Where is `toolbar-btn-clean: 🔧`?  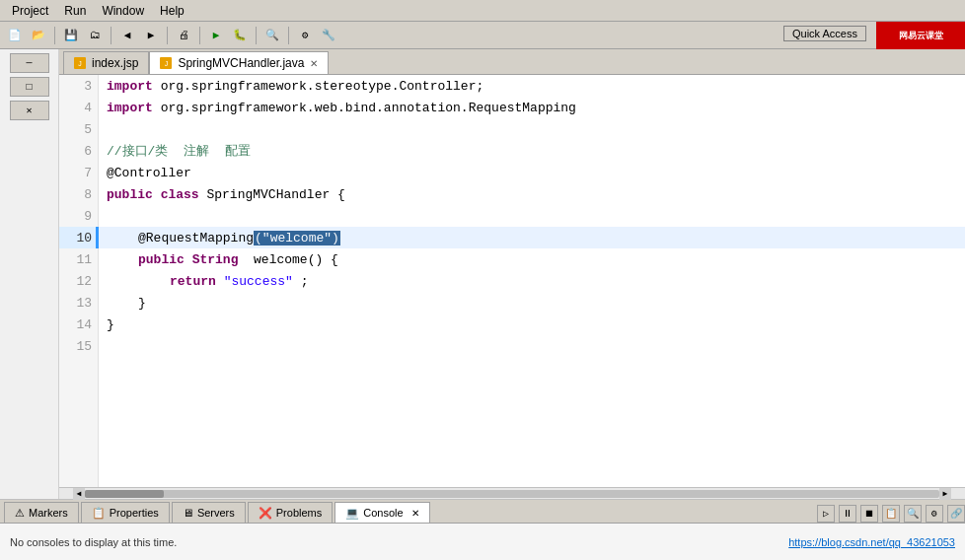
toolbar-btn-clean: 🔧 is located at coordinates (329, 35).